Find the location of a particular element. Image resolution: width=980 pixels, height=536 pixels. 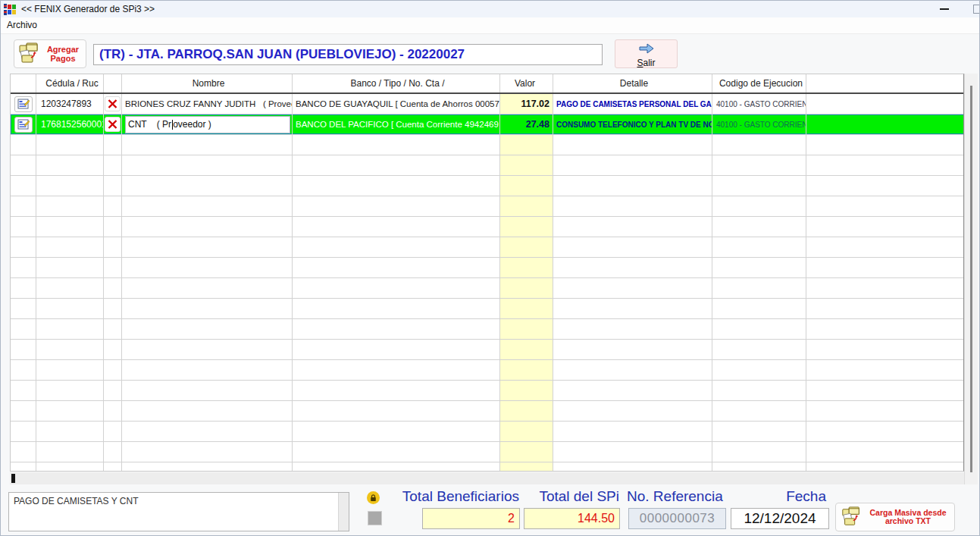

column-header-detalle: Detalle is located at coordinates (633, 83).